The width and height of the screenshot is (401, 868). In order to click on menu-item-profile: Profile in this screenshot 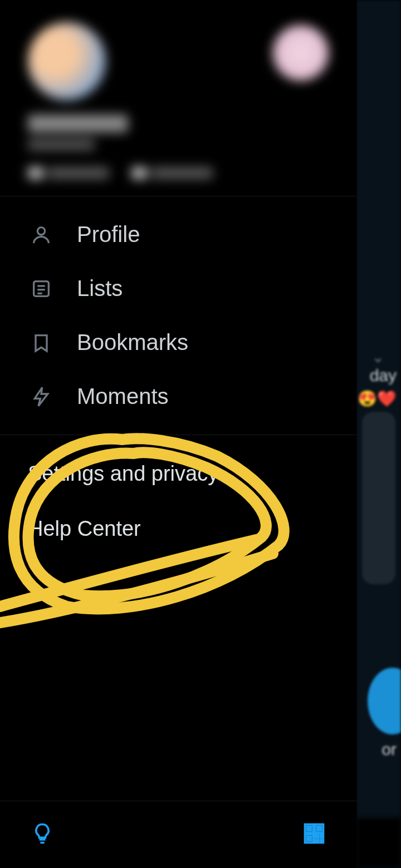, I will do `click(178, 235)`.